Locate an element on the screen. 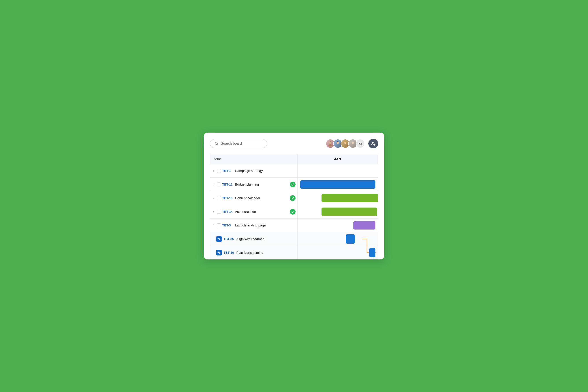  task-name: Launch landing page is located at coordinates (265, 225).